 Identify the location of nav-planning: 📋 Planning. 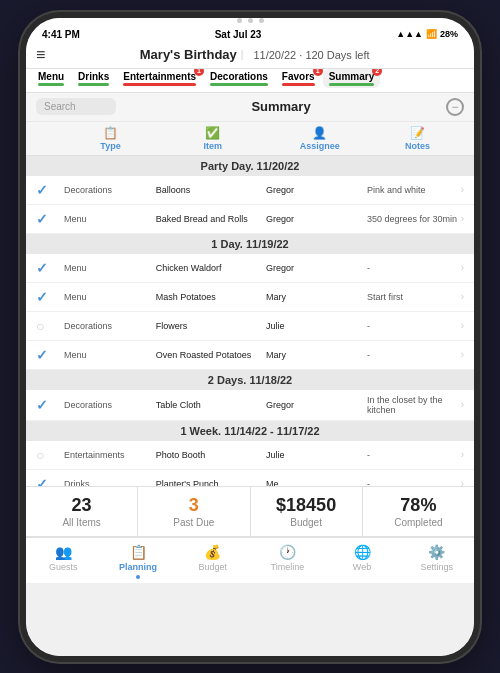
(138, 562).